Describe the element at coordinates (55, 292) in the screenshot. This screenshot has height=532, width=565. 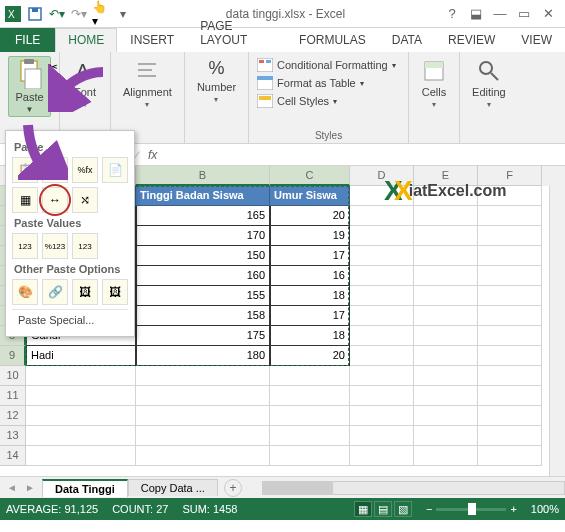
I see `paste-link-icon: 🔗` at that location.